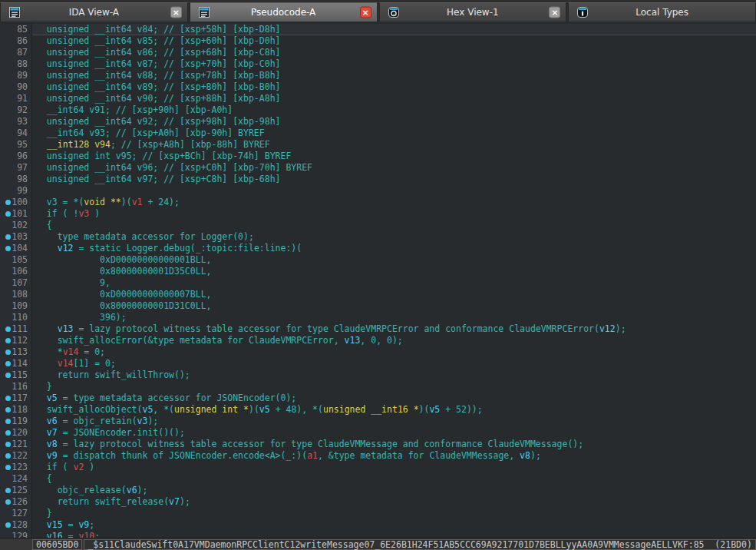 The height and width of the screenshot is (550, 756). Describe the element at coordinates (22, 191) in the screenshot. I see `line-number: 99` at that location.